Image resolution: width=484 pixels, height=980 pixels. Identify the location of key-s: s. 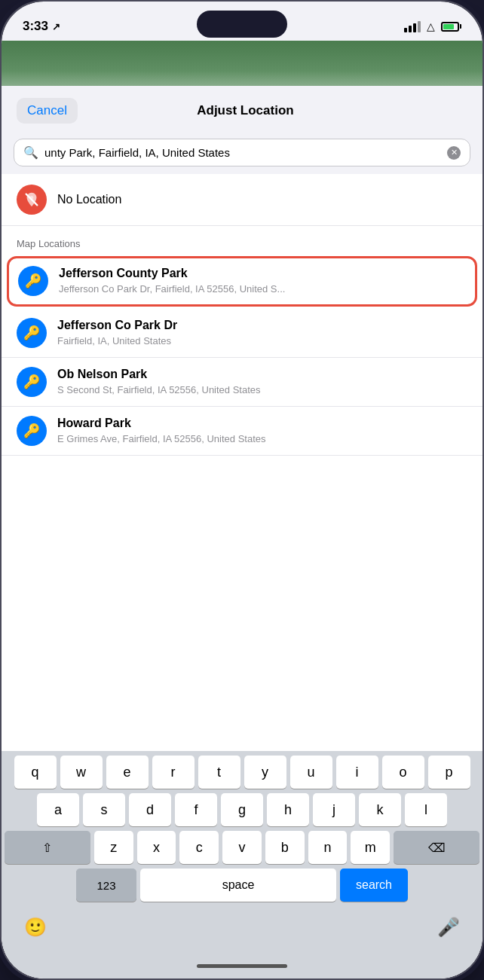
(104, 810).